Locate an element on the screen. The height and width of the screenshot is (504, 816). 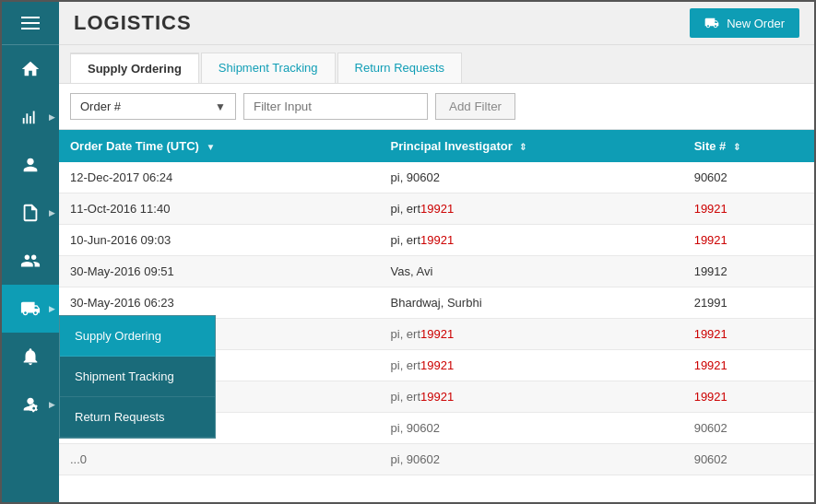
table-row: 10-Jun-2016 09:03pi, ert1992119921 is located at coordinates (437, 240).